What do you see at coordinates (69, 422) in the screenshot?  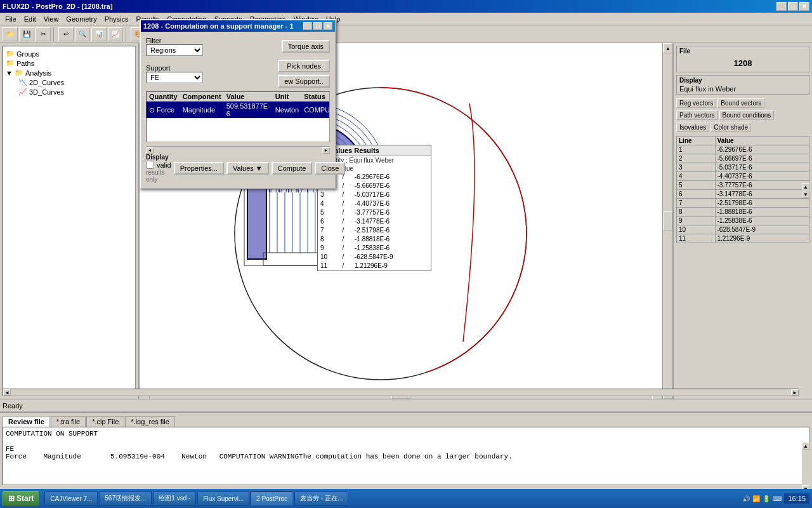 I see `tab-tra-file: *.tra file` at bounding box center [69, 422].